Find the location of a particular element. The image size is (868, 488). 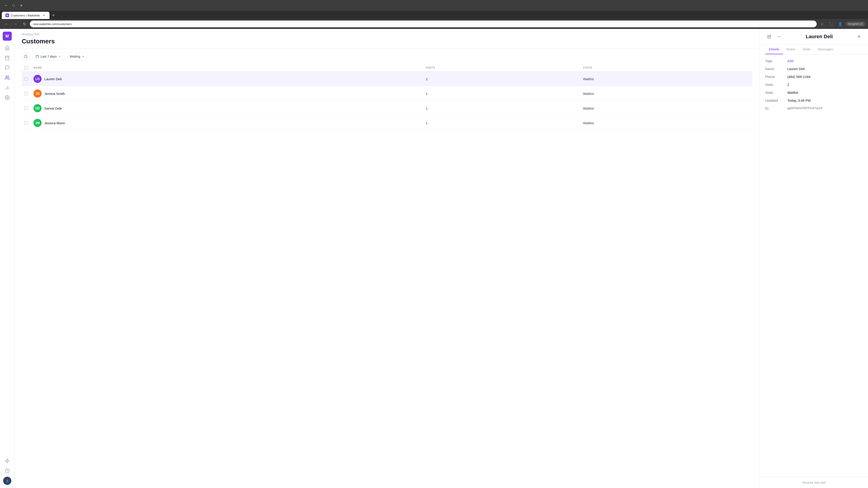

visits-value: 2 is located at coordinates (825, 85).